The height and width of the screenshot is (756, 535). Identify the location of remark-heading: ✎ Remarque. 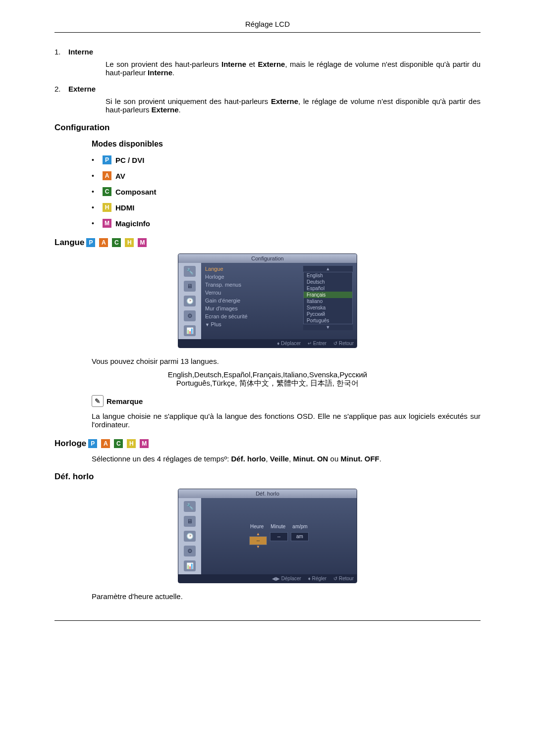
(286, 401).